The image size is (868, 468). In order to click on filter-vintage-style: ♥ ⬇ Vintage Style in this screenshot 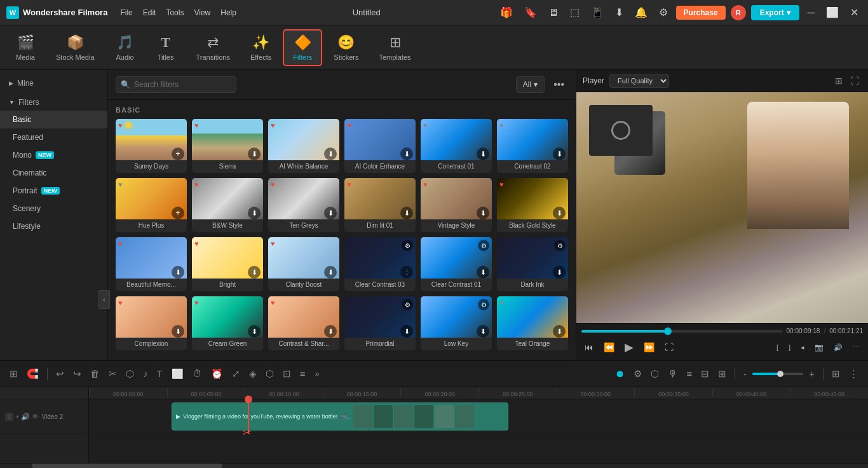, I will do `click(456, 205)`.